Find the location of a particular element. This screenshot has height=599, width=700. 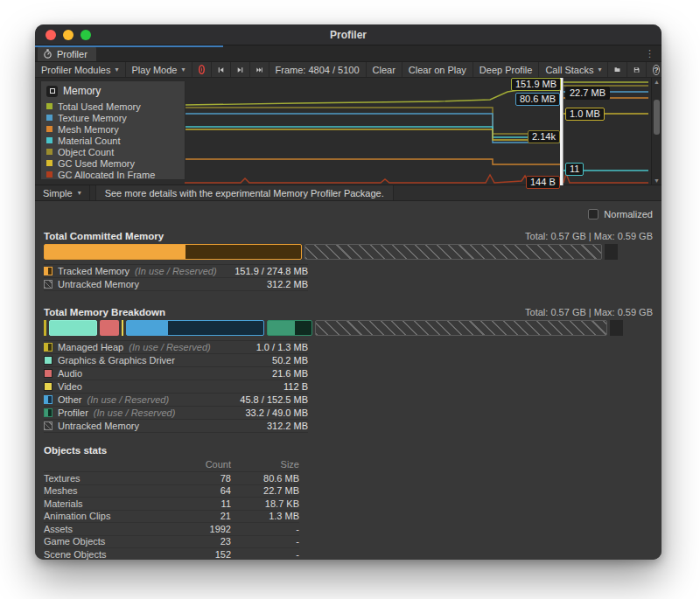

bar-segment-video is located at coordinates (122, 328).